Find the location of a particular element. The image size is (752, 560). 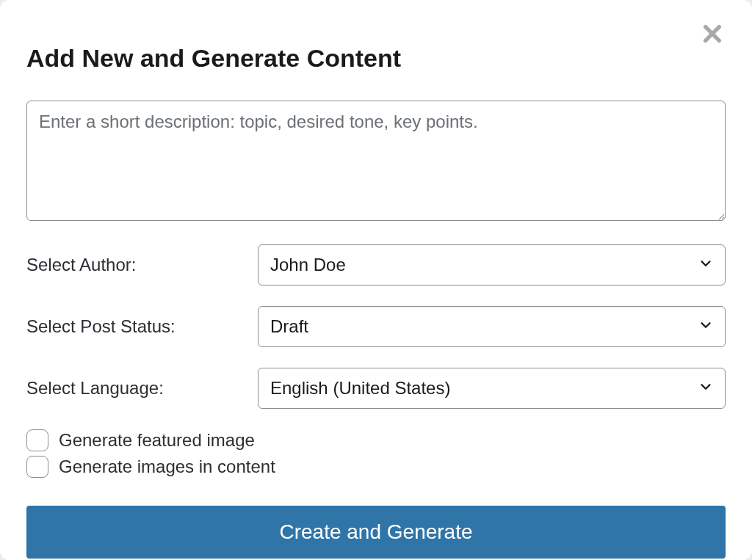

language-label: Select Language: is located at coordinates (142, 388).